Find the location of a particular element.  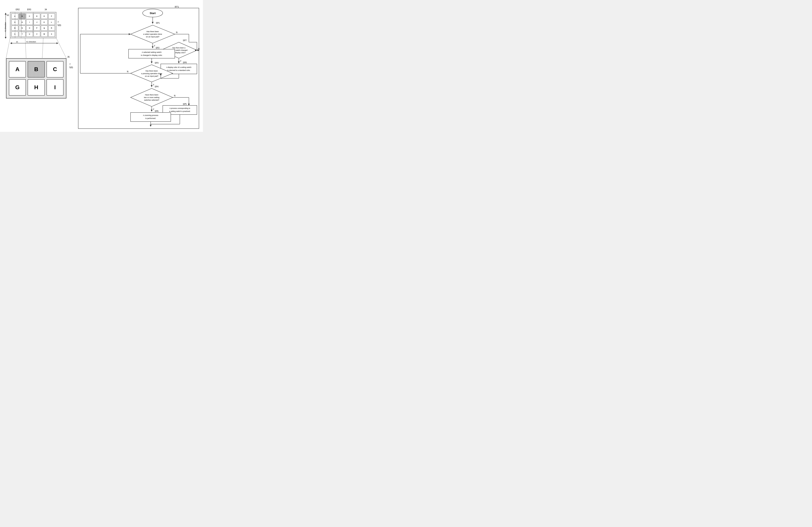

key-S: S is located at coordinates (15, 34).